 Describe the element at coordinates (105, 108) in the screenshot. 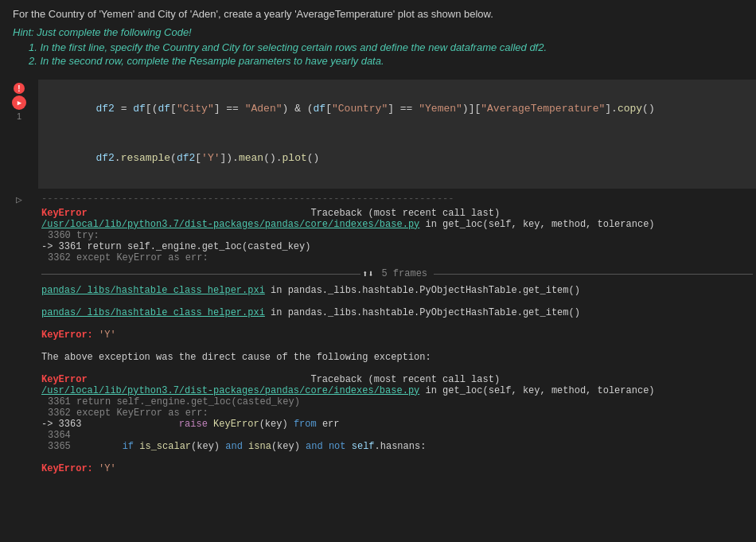

I see `var-df2: df2` at that location.